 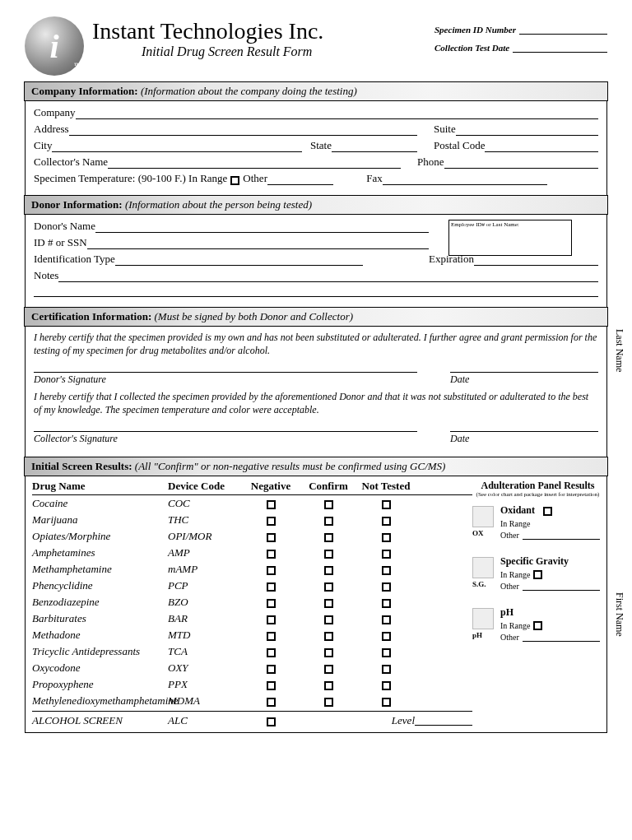 What do you see at coordinates (252, 487) in the screenshot?
I see `results-table-header: Drug Name Device Code Negative Confirm N…` at bounding box center [252, 487].